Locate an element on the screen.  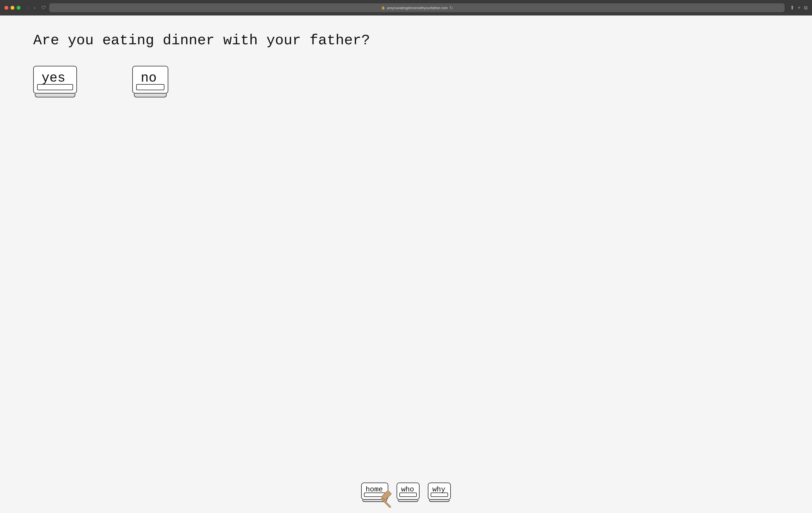
forward-button: › is located at coordinates (34, 8).